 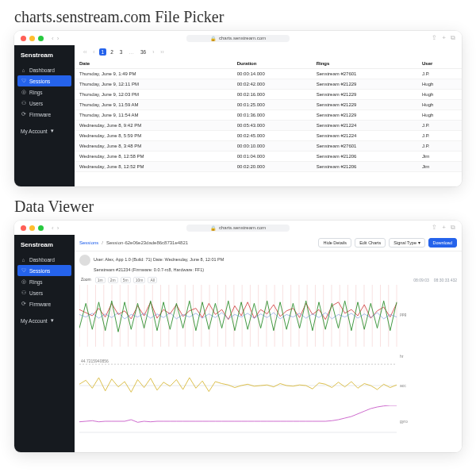 I want to click on download-button: Download, so click(x=443, y=243).